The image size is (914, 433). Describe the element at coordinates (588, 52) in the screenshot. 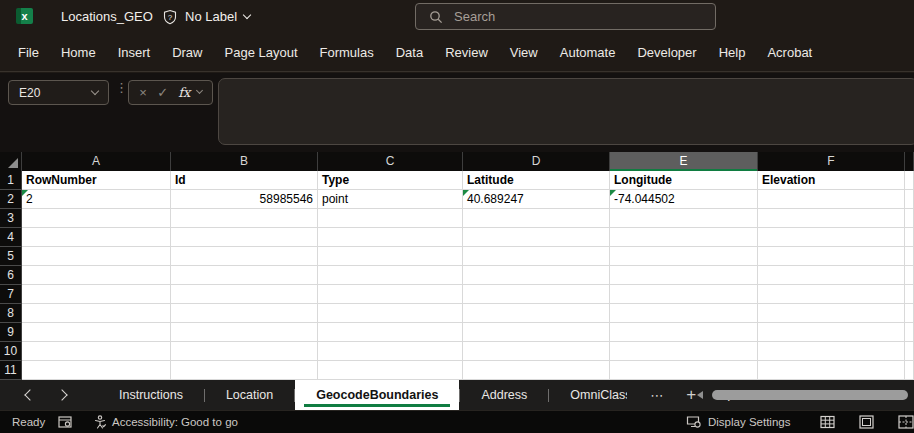

I see `ribbon-tab-automate: Automate` at that location.